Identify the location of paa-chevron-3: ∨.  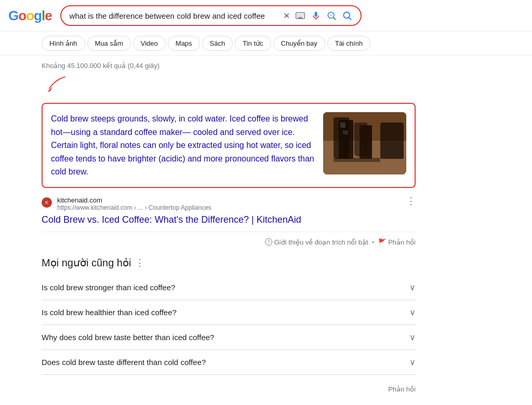
(413, 362).